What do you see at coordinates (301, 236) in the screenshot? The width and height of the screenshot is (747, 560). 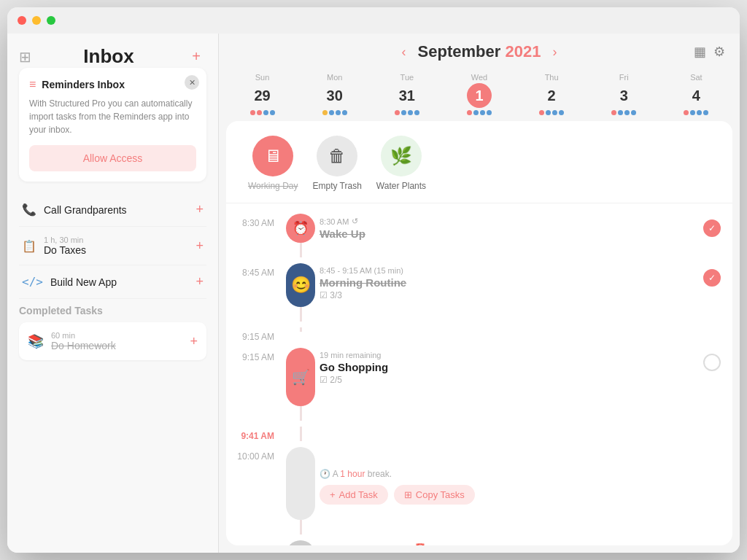 I see `timeline-connector: ⏰` at bounding box center [301, 236].